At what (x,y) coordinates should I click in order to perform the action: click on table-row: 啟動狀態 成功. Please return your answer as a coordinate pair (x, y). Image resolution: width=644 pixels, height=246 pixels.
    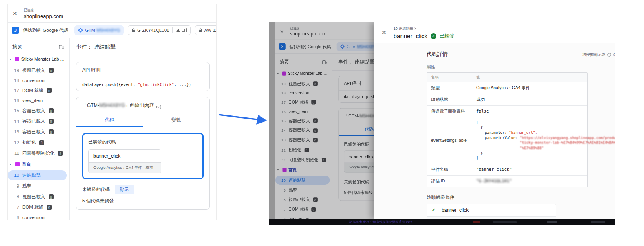
    Looking at the image, I should click on (507, 100).